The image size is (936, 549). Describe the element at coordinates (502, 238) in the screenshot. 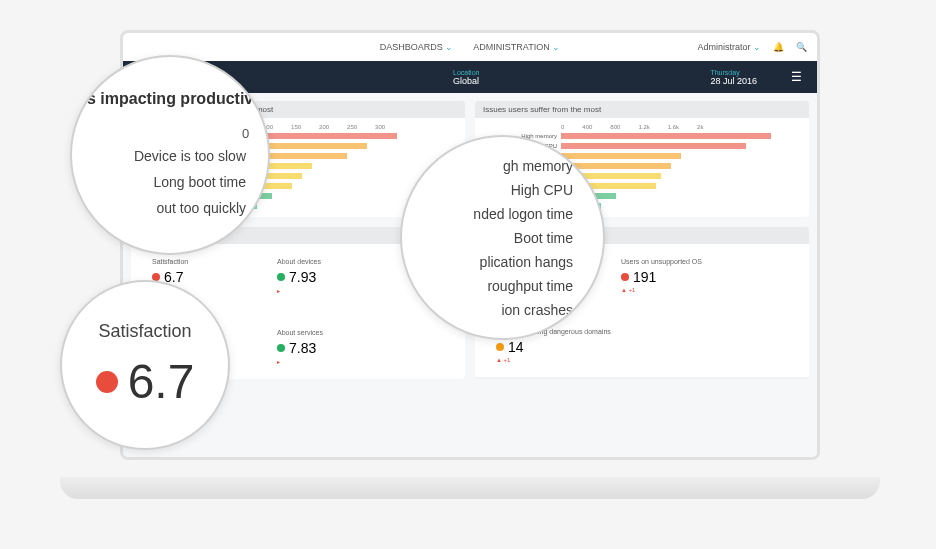

I see `magnifier-issues: gh memoryHigh CPUnded logon timeBoot tim…` at that location.